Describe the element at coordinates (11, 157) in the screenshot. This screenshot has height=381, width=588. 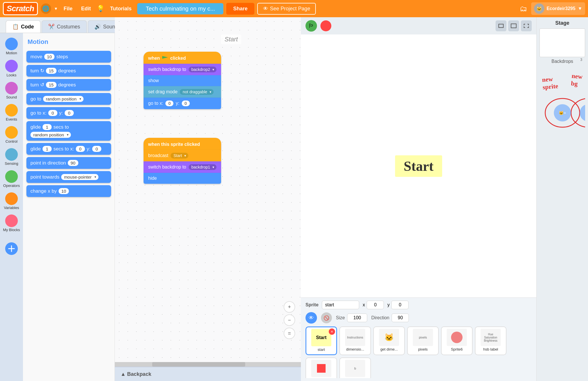
I see `sidebar-item-sensing: Sensing` at that location.